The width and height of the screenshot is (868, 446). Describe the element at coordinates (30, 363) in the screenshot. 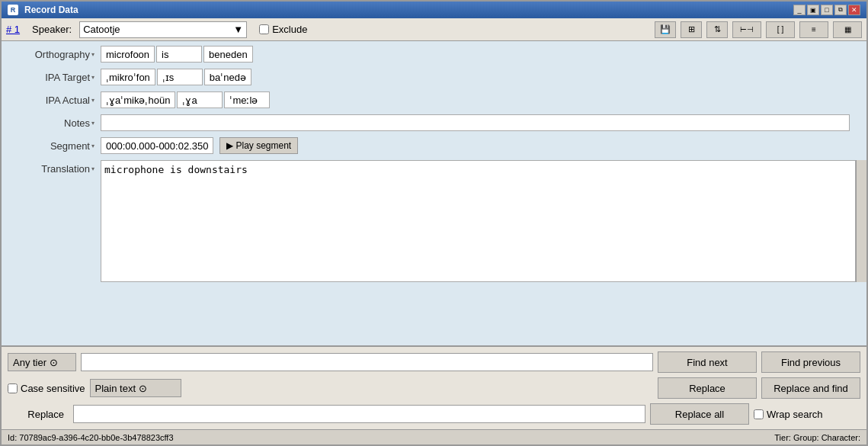

I see `tier-select-label: Any tier` at that location.